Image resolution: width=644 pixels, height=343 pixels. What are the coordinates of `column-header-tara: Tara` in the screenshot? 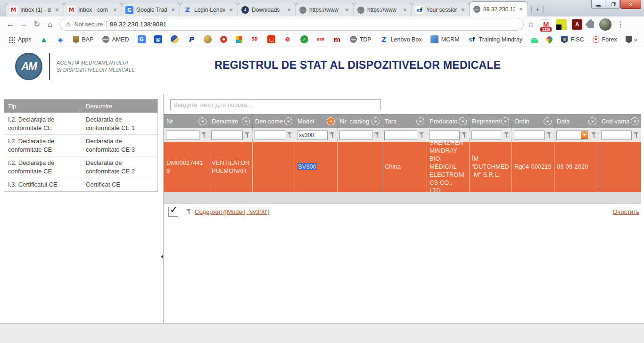 It's located at (405, 121).